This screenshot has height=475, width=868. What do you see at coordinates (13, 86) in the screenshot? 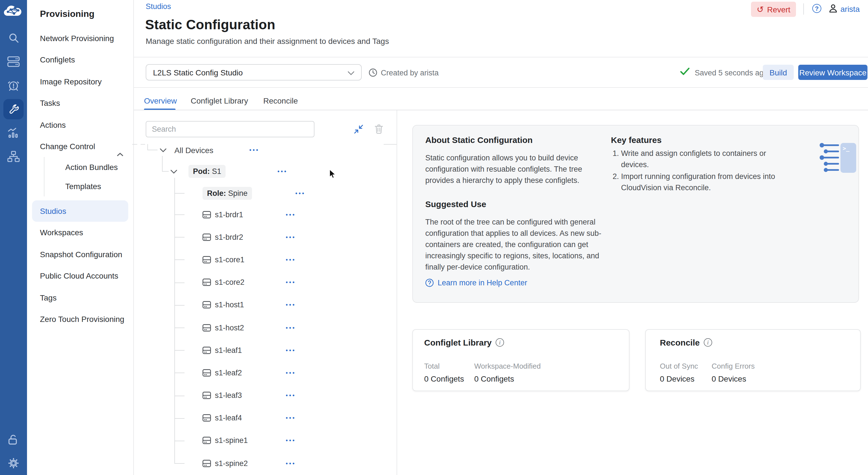
I see `events-rail-icon` at bounding box center [13, 86].